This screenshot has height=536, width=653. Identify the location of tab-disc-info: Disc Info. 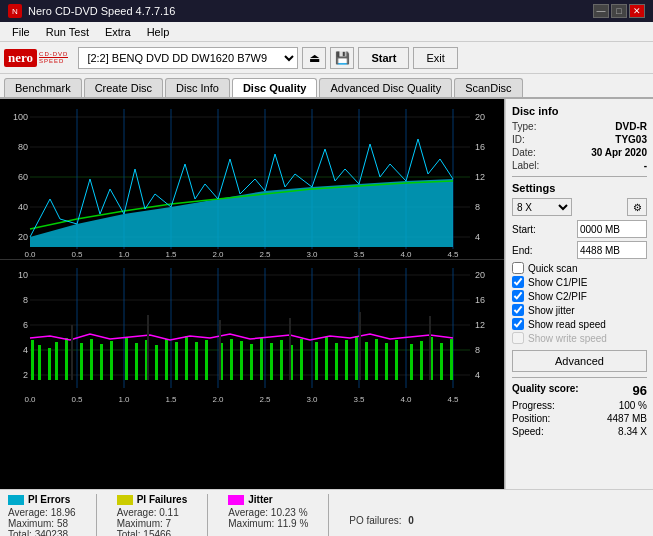
(198, 88).